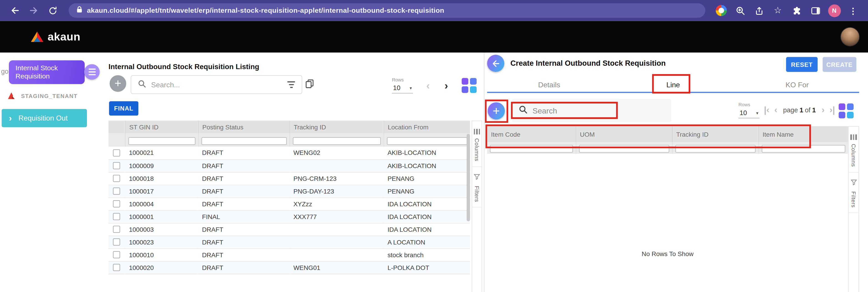  I want to click on final-status-button: FINAL, so click(124, 108).